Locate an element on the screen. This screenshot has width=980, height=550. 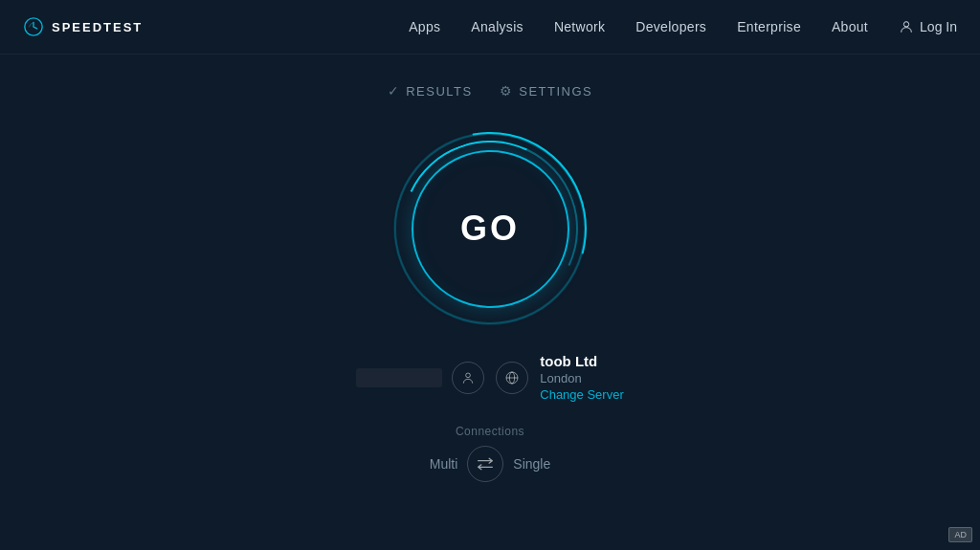
toggle-arrows-icon is located at coordinates (485, 464).